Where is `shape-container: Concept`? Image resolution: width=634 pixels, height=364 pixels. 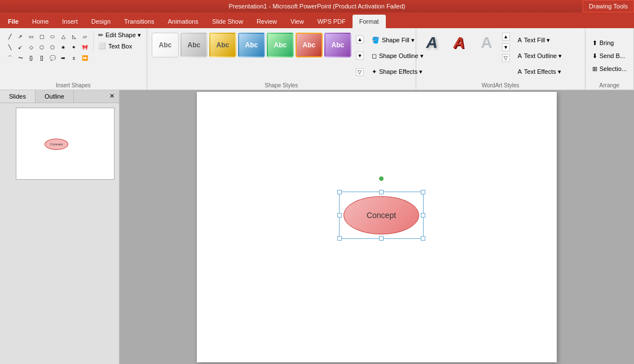
shape-container: Concept is located at coordinates (381, 215).